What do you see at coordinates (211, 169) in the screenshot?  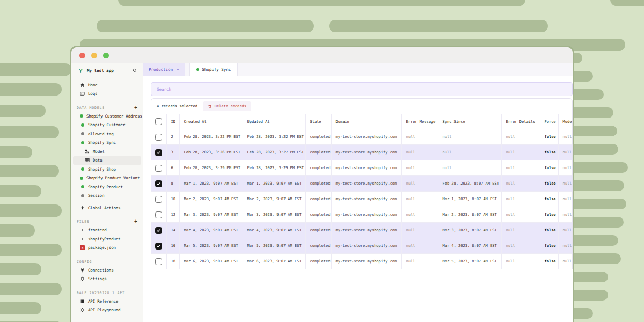 I see `cell-created_at: Feb 28, 2023, 3:29 PM EST` at bounding box center [211, 169].